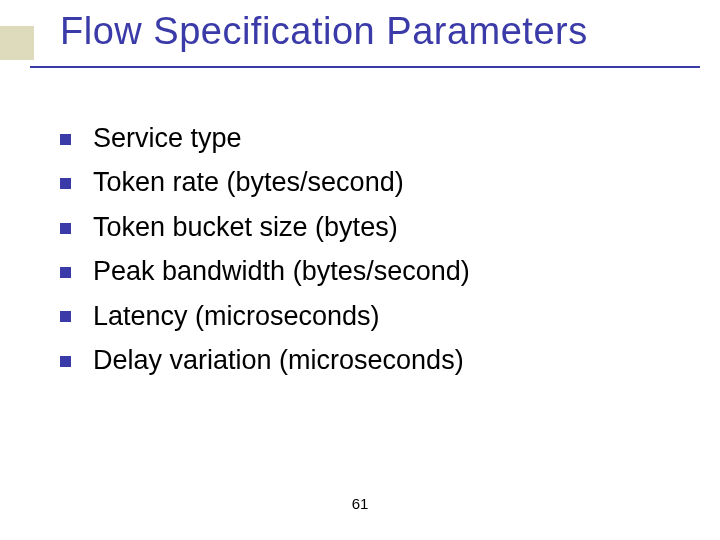  What do you see at coordinates (17, 43) in the screenshot?
I see `accent-block` at bounding box center [17, 43].